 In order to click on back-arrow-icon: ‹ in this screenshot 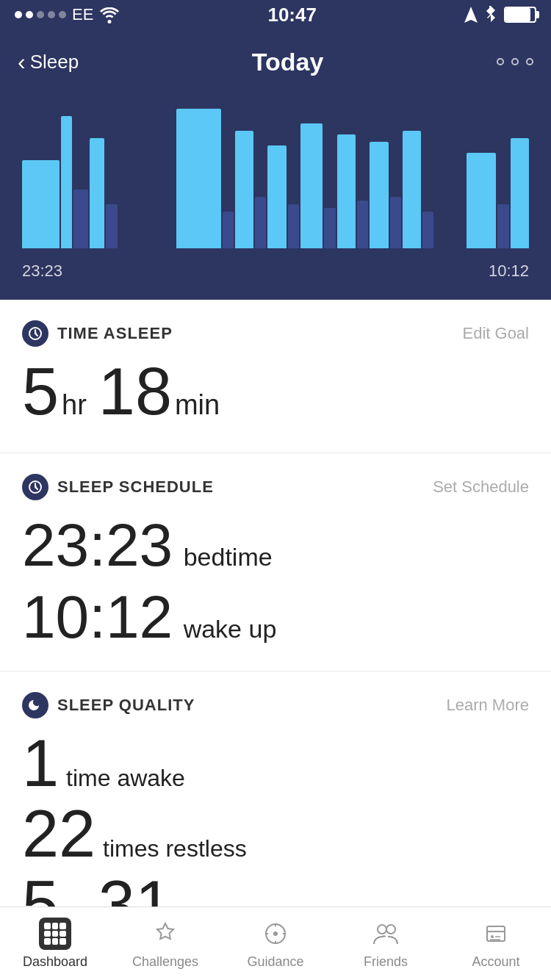, I will do `click(22, 62)`.